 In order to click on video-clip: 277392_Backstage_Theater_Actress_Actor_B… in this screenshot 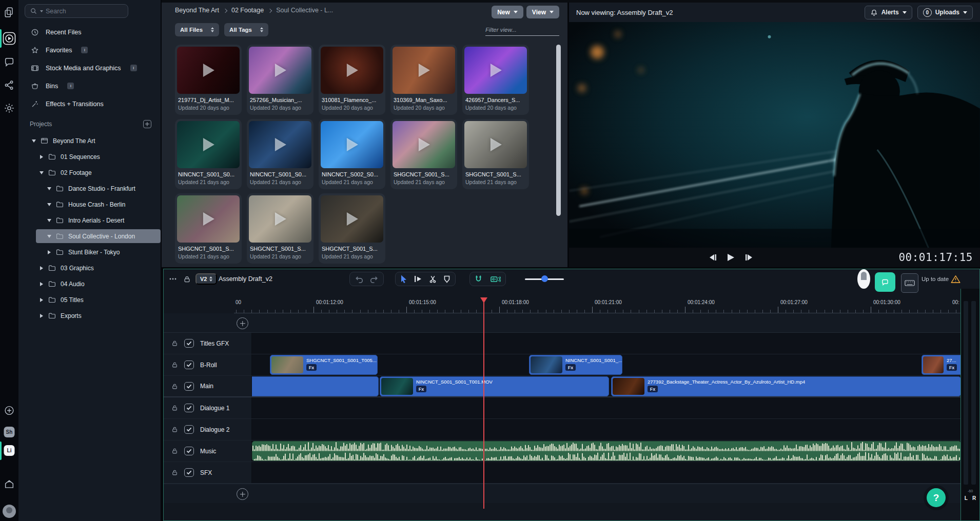, I will do `click(786, 387)`.